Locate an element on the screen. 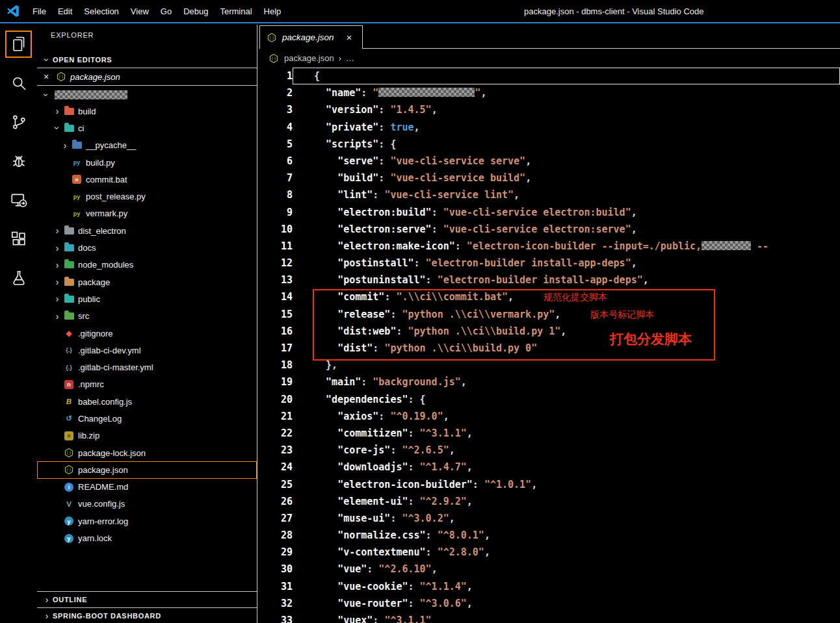  line-number: 8 is located at coordinates (276, 195).